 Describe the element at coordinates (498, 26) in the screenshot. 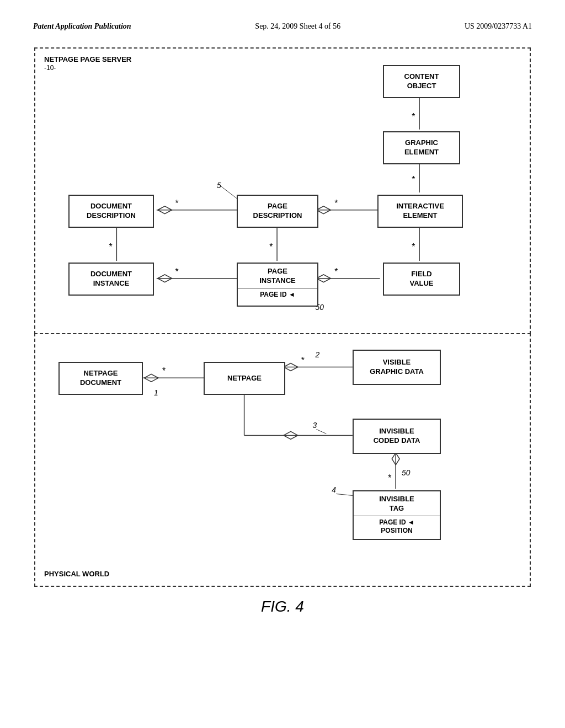

I see `header-patent-number: US 2009/0237733 A1` at that location.